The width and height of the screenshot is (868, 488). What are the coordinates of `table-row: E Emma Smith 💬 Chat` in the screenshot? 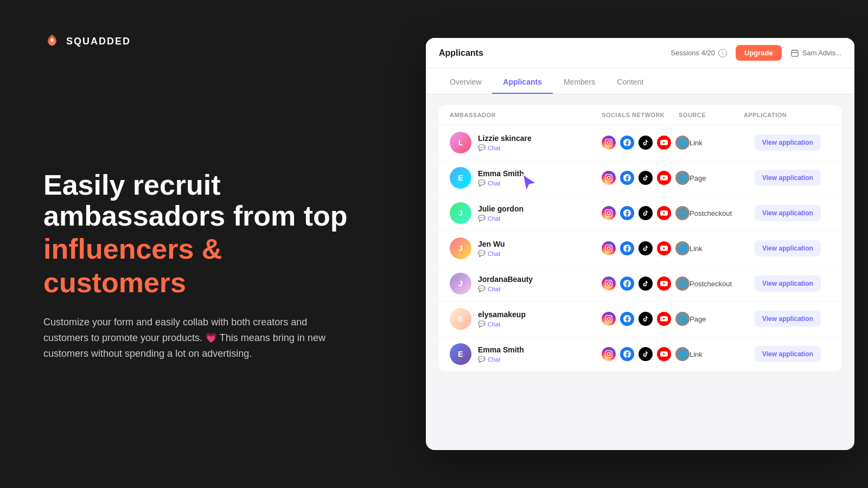 It's located at (640, 354).